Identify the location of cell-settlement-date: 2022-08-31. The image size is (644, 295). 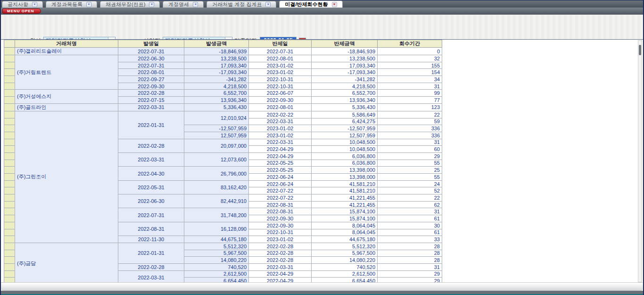
(280, 205).